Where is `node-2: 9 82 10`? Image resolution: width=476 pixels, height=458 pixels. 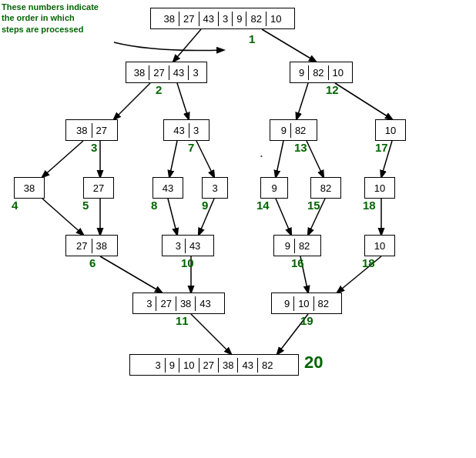
node-2: 9 82 10 is located at coordinates (321, 72).